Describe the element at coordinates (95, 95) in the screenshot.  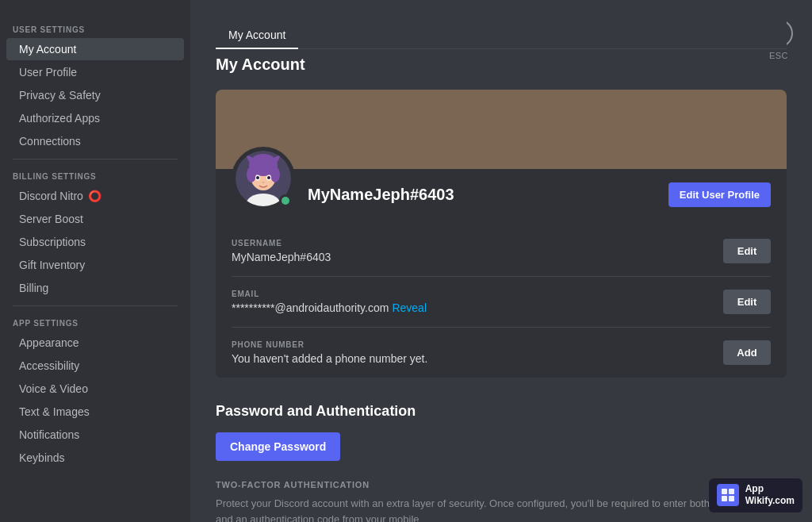
I see `sidebar-item-privacy-safety: Privacy & Safety` at that location.